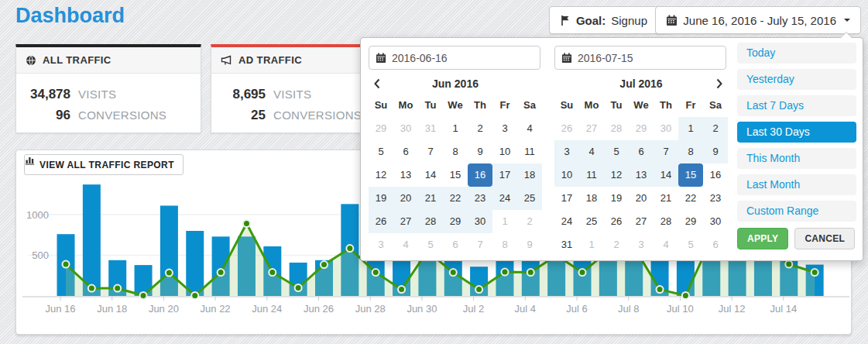 The image size is (868, 344). Describe the element at coordinates (715, 175) in the screenshot. I see `calendar-day: 16` at that location.